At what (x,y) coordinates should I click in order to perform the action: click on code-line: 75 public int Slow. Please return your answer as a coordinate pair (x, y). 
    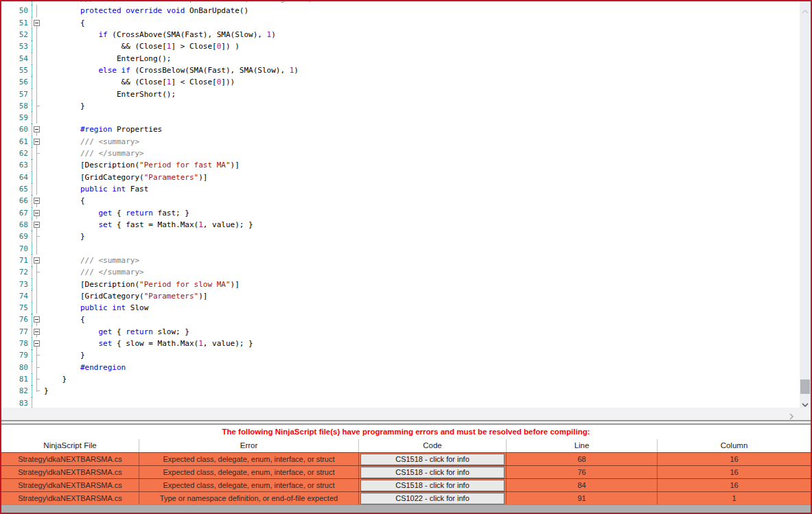
    Looking at the image, I should click on (406, 307).